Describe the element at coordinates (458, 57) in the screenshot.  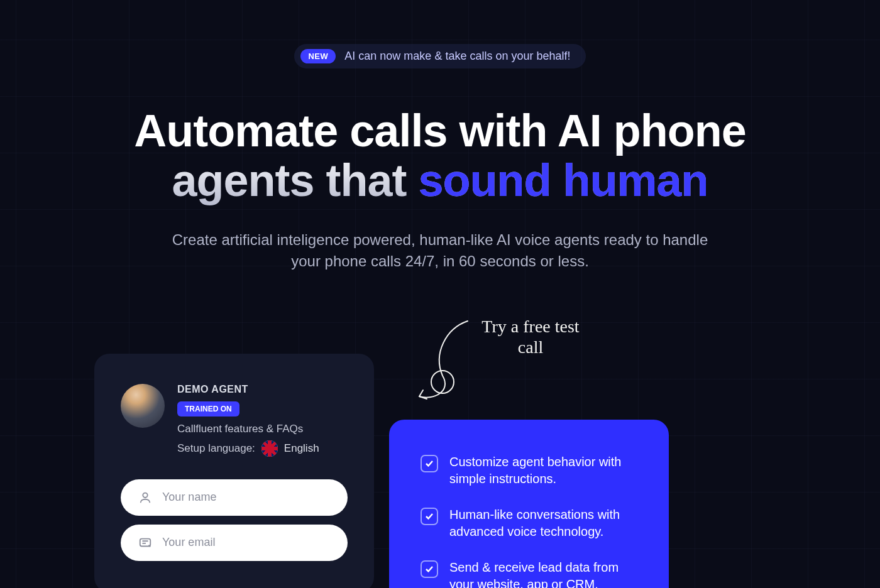
I see `announcement-text: AI can now make & take calls on your beh…` at that location.